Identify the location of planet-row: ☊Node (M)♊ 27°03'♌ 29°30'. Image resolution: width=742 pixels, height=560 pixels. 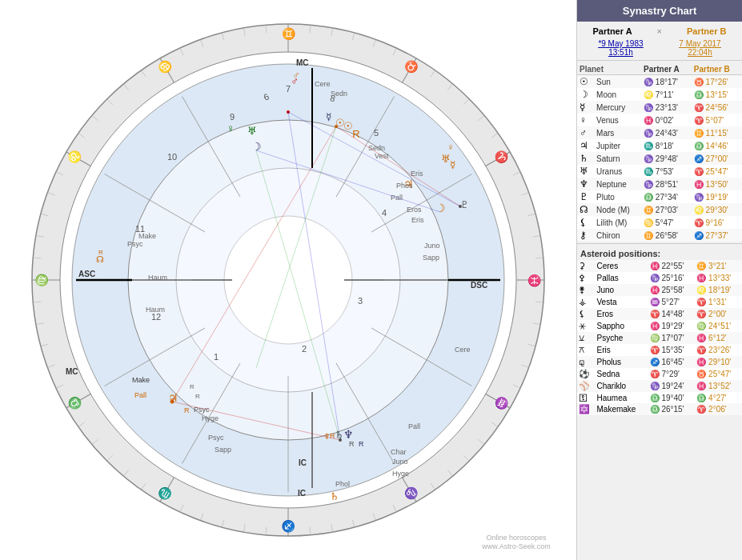
(660, 210).